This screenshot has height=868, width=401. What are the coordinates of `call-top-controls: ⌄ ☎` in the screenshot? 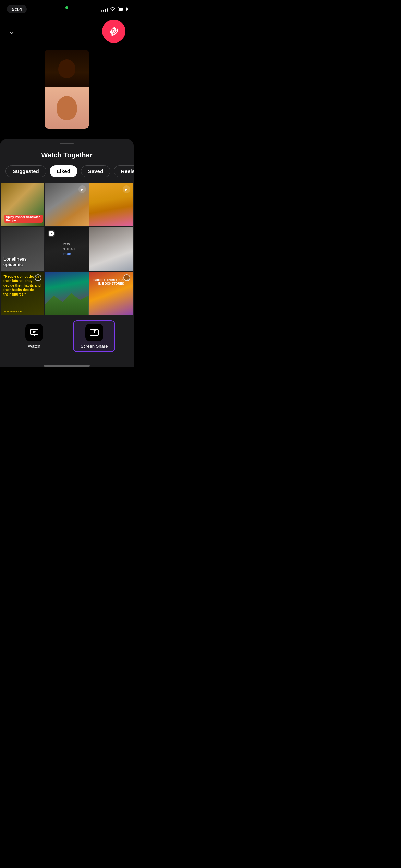 It's located at (67, 33).